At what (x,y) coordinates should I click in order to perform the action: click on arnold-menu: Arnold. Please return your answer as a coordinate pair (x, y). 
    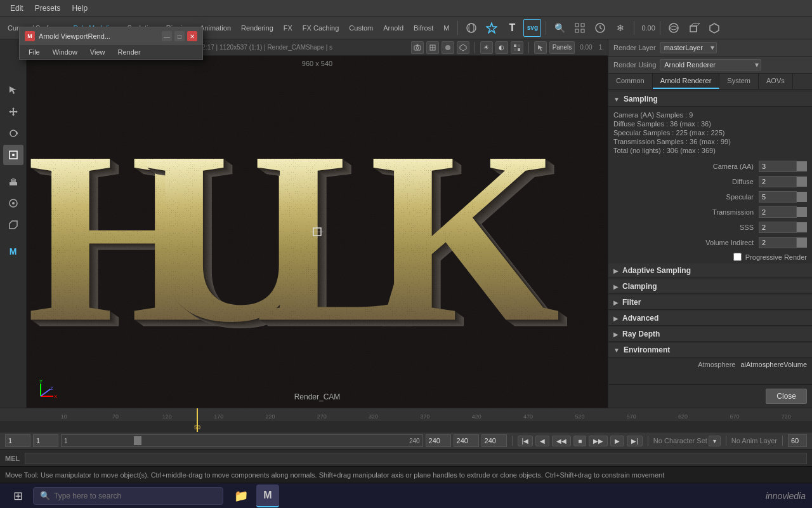
    Looking at the image, I should click on (393, 28).